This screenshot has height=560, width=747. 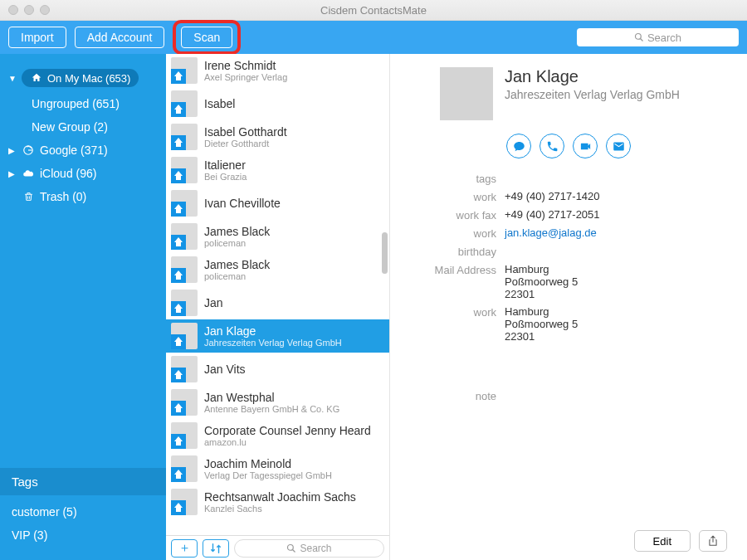 I want to click on call-button, so click(x=552, y=146).